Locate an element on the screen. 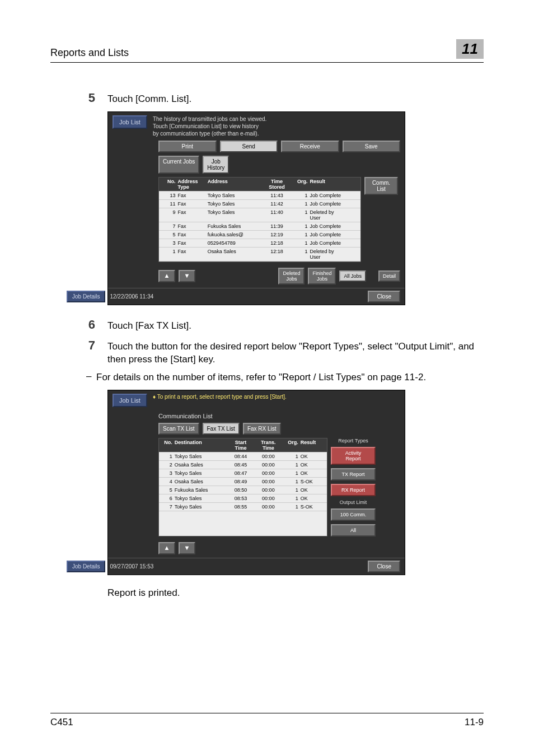 This screenshot has width=534, height=756. step-text: Touch the button for the desired report … is located at coordinates (296, 353).